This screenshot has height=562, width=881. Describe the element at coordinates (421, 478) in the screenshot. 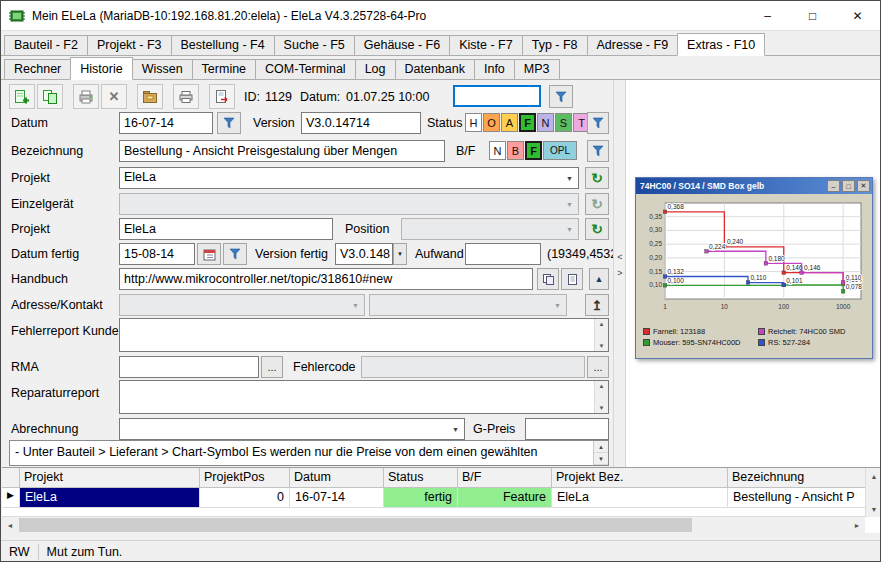

I see `column-header-status: Status` at that location.